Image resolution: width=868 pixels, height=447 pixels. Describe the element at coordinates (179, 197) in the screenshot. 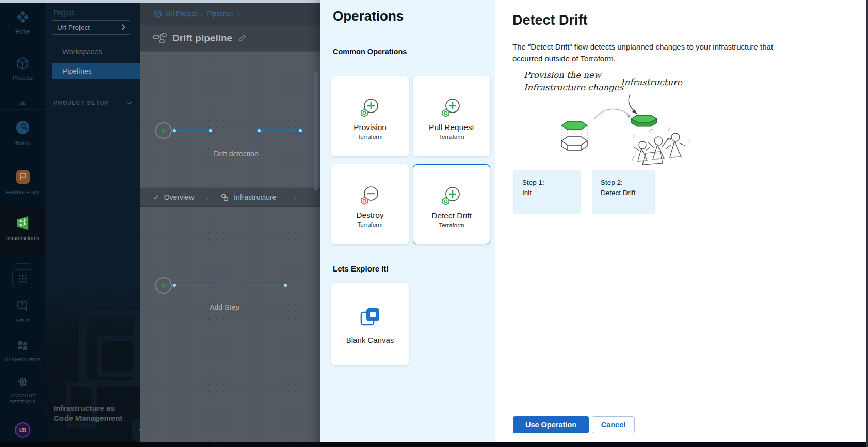

I see `tab-overview: Overview` at that location.